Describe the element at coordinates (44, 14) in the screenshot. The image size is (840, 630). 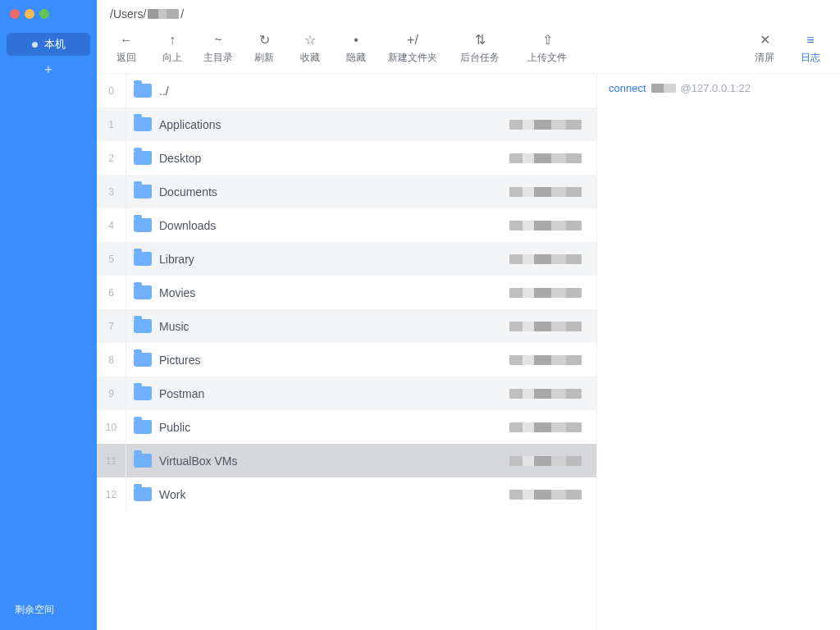
I see `zoom-window-button` at that location.